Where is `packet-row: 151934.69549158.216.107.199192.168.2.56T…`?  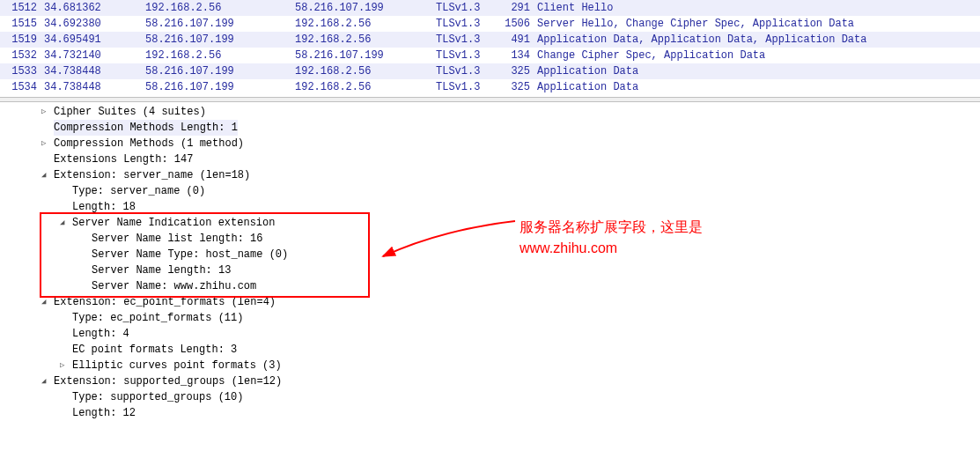
packet-row: 151934.69549158.216.107.199192.168.2.56T… is located at coordinates (490, 40).